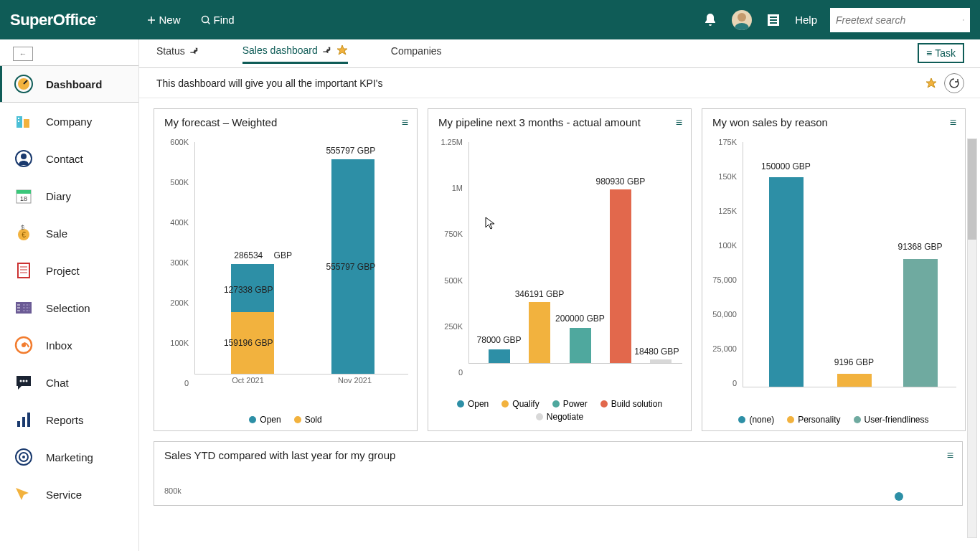 The width and height of the screenshot is (980, 551). I want to click on won-legend: (none) Personality User-friendliness, so click(834, 420).